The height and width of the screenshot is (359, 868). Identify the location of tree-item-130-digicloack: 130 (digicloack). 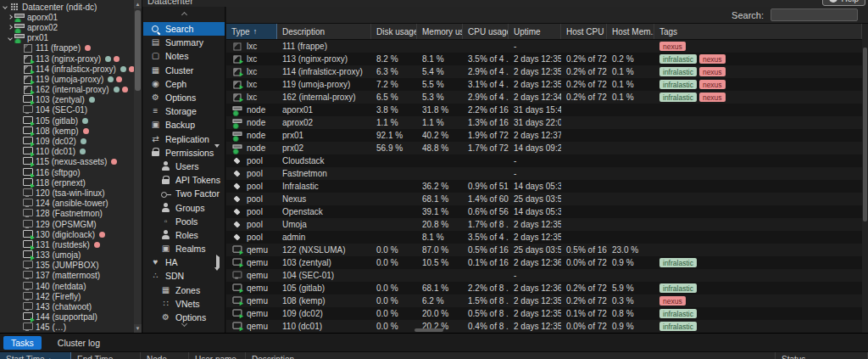
(67, 234).